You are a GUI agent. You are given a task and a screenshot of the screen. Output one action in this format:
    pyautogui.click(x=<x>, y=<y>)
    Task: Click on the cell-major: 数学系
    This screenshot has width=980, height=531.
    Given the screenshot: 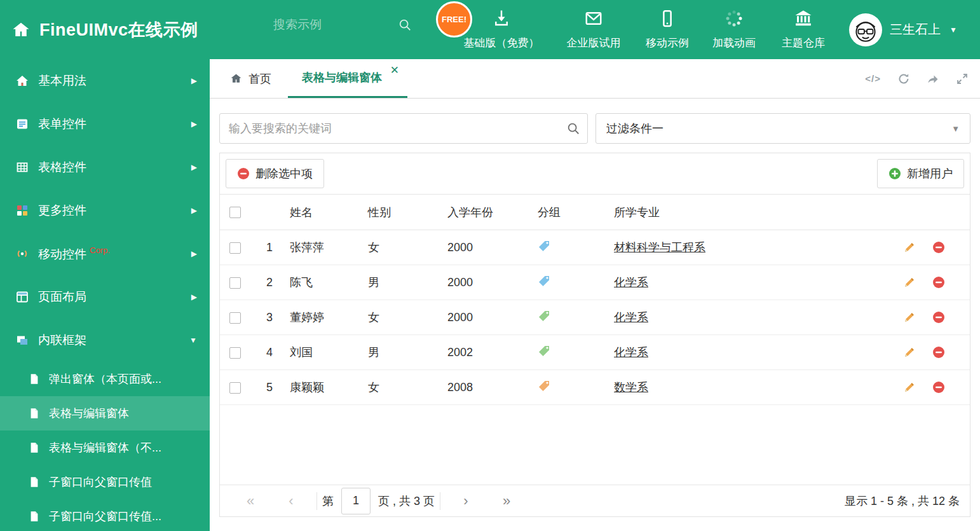 What is the action you would take?
    pyautogui.click(x=750, y=388)
    